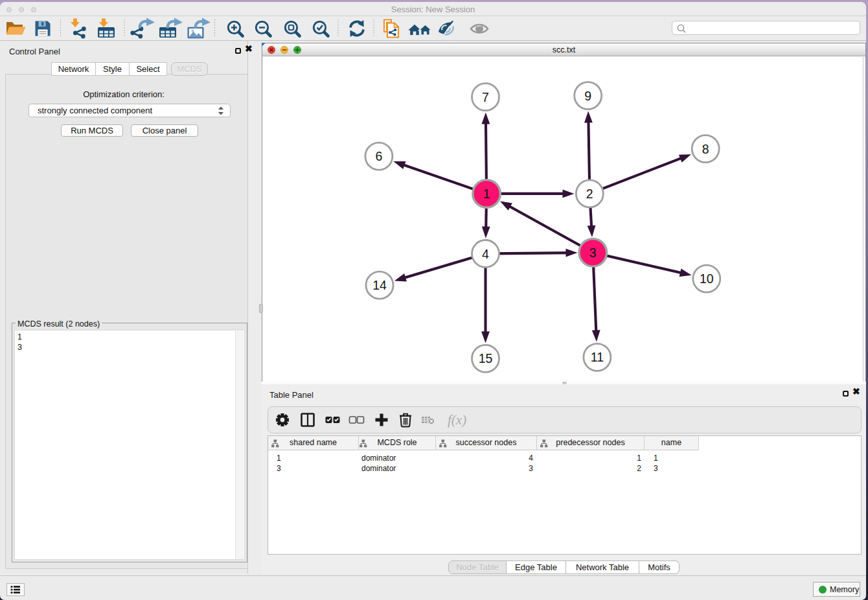 The image size is (868, 600). I want to click on svg-text: 8, so click(706, 149).